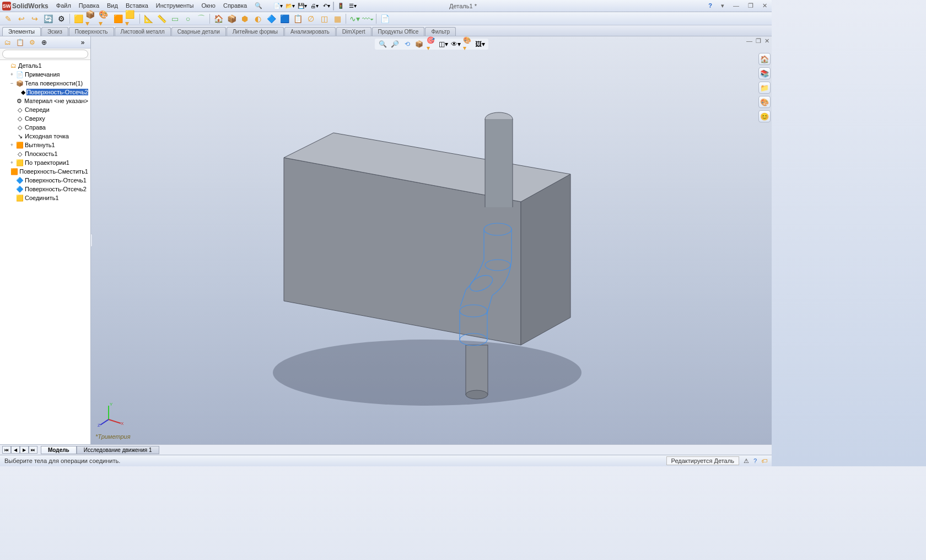 The width and height of the screenshot is (926, 560). Describe the element at coordinates (314, 6) in the screenshot. I see `print-icon: 🖨▾` at that location.